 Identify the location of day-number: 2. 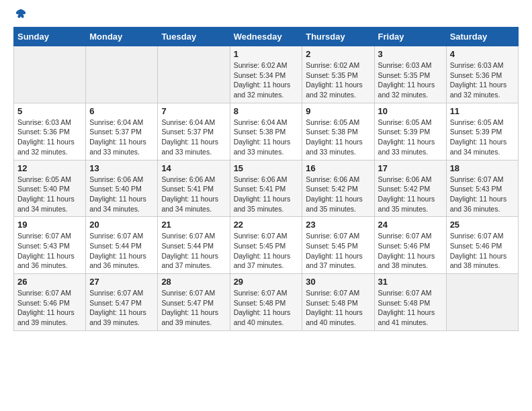
(338, 54).